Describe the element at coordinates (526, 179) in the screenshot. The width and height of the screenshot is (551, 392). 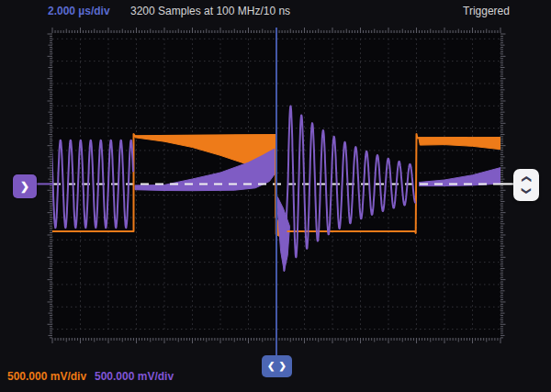
I see `chevron-up-icon: ❯` at that location.